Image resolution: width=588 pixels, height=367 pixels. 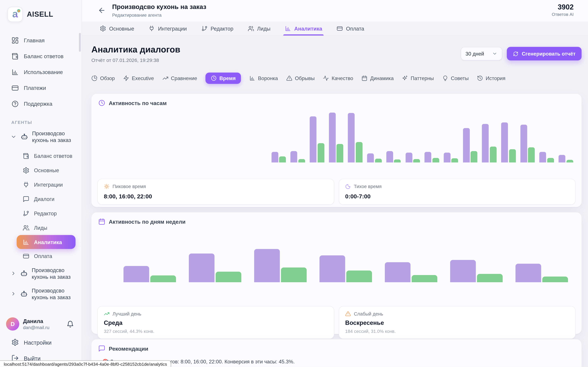 I want to click on sidebar-item-label: Платежи, so click(x=35, y=88).